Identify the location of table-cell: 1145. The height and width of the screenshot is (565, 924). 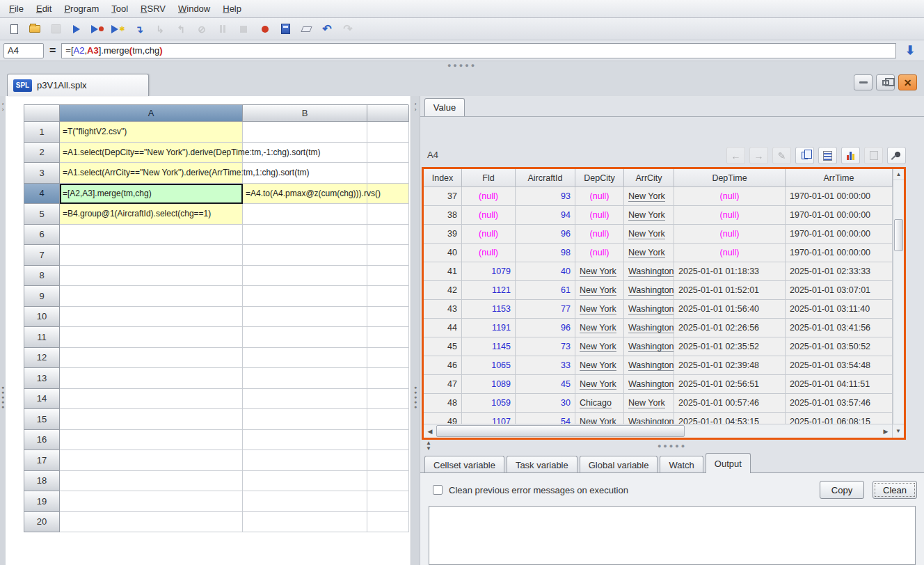
(488, 347).